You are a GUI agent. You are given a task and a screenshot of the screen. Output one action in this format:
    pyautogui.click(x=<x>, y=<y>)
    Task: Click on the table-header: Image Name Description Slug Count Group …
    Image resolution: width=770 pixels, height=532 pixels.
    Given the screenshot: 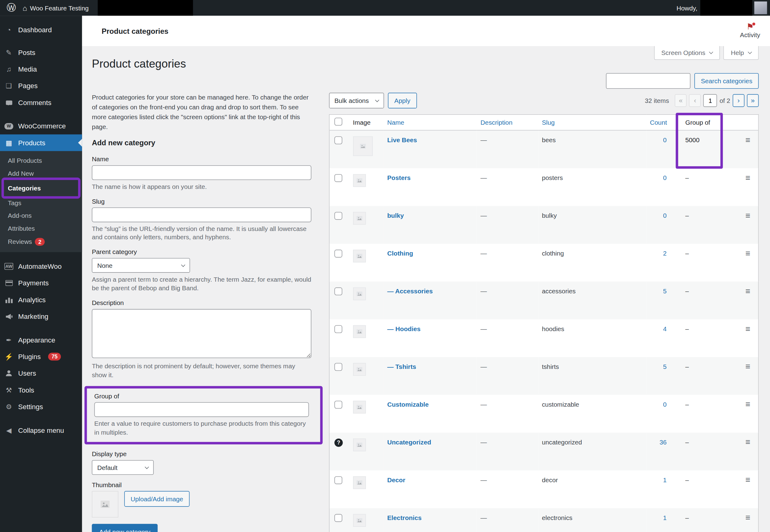 What is the action you would take?
    pyautogui.click(x=544, y=123)
    